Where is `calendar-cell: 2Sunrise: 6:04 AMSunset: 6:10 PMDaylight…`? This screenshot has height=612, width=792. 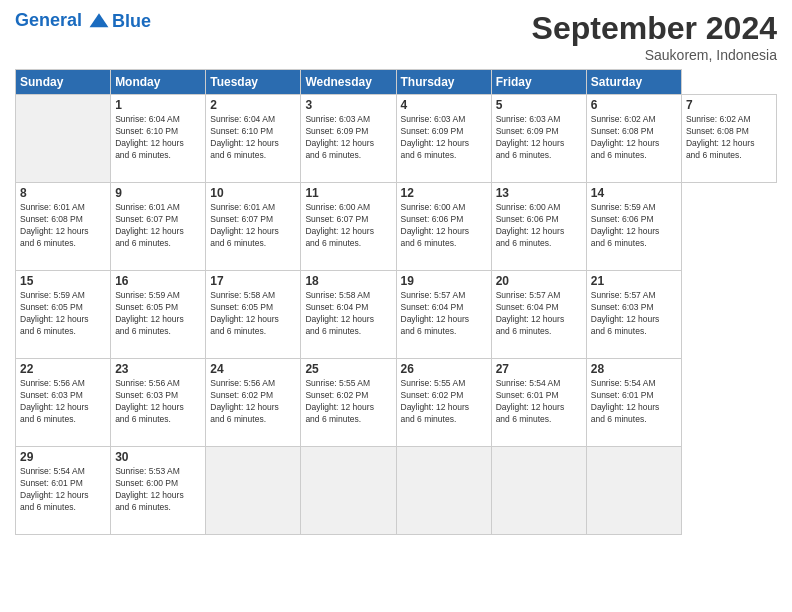 calendar-cell: 2Sunrise: 6:04 AMSunset: 6:10 PMDaylight… is located at coordinates (254, 139).